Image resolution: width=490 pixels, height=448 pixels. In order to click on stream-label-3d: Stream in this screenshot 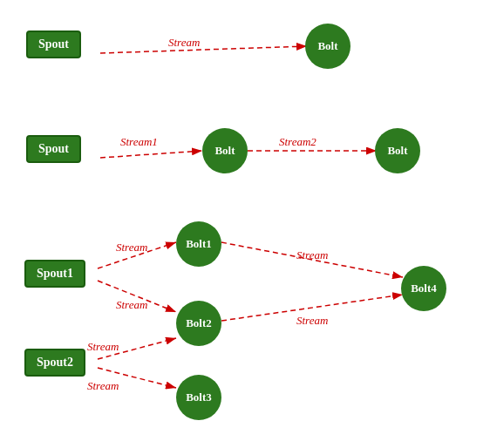, I will do `click(312, 321)`.